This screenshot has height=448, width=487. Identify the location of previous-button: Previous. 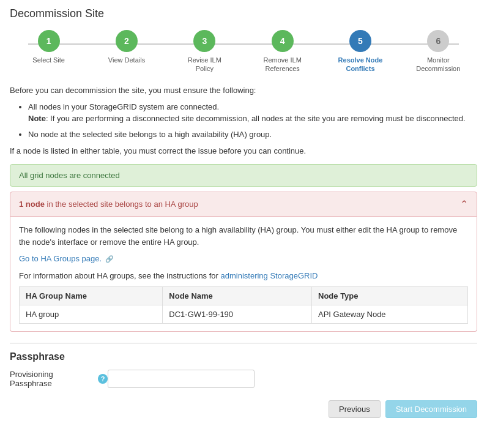
(355, 409).